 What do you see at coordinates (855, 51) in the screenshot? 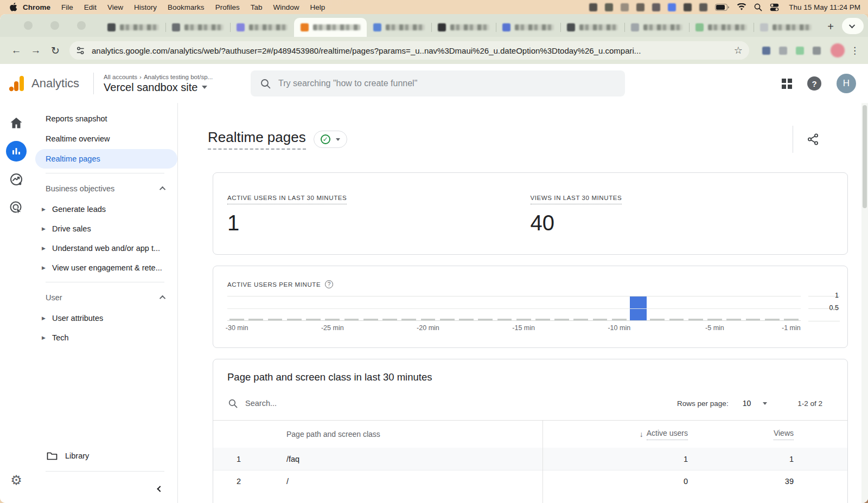
I see `chrome-menu-icon: ⋮` at bounding box center [855, 51].